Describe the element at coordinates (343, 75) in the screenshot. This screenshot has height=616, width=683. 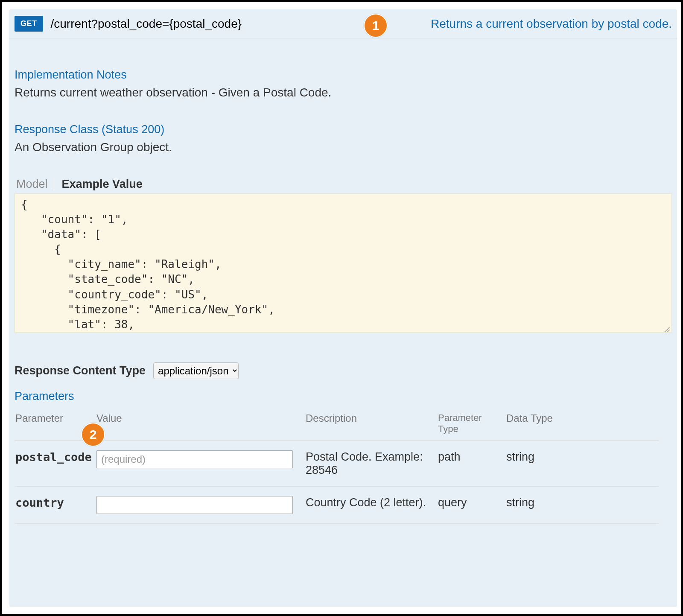
I see `implementation-notes-heading: Implementation Notes` at that location.